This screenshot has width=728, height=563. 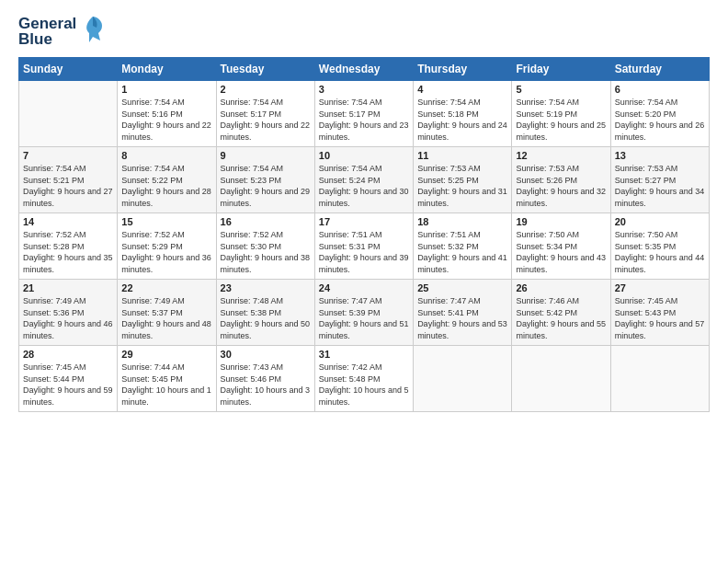 I want to click on day-number: 20, so click(x=660, y=222).